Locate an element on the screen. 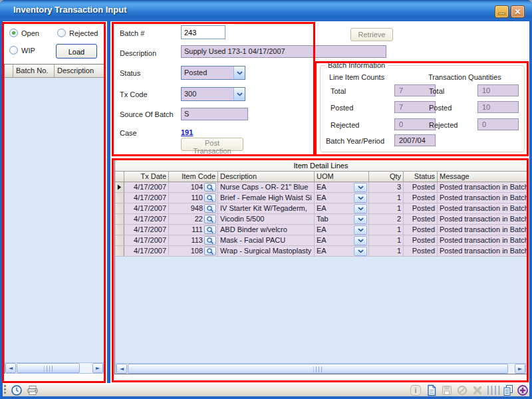 This screenshot has height=399, width=532. qty-cell: 1 is located at coordinates (386, 251).